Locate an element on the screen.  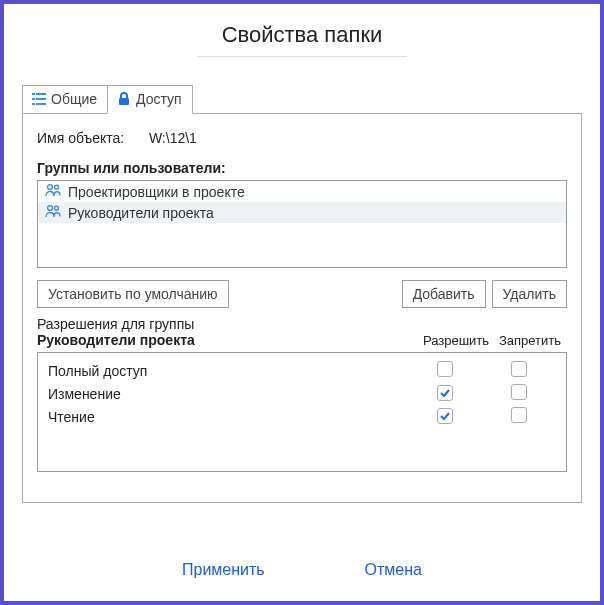
tab-access-label: Доступ is located at coordinates (159, 99).